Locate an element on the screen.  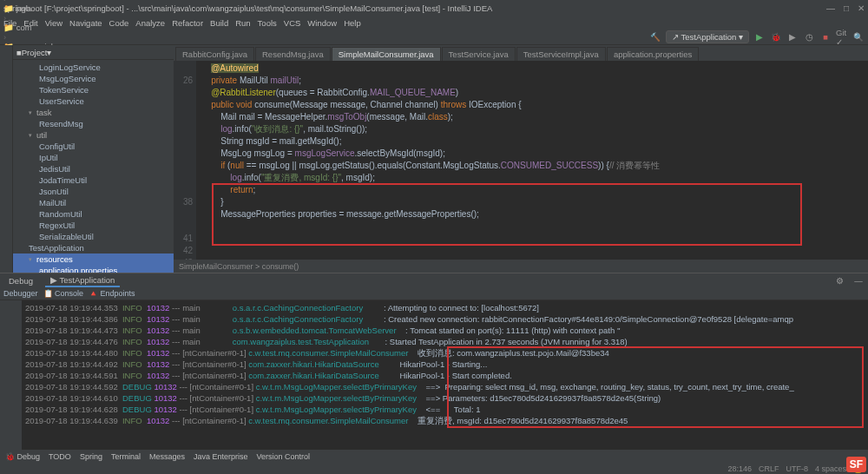
coverage-icon: ▶ is located at coordinates (792, 37).